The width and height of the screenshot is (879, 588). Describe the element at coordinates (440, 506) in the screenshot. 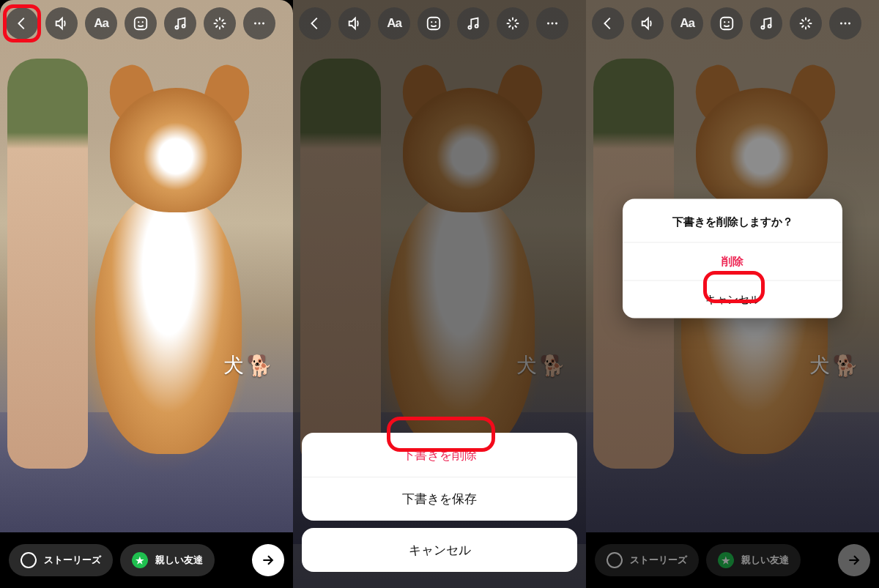

I see `action-sheet: 下書きを削除 下書きを保存 キャンセル` at that location.